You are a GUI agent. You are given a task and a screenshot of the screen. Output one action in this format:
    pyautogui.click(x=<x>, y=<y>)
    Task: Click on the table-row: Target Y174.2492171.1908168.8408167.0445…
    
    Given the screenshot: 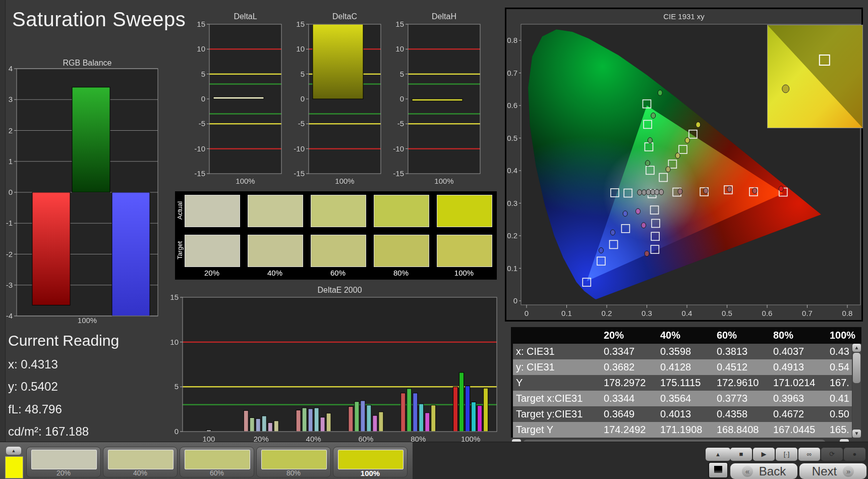 What is the action you would take?
    pyautogui.click(x=681, y=430)
    